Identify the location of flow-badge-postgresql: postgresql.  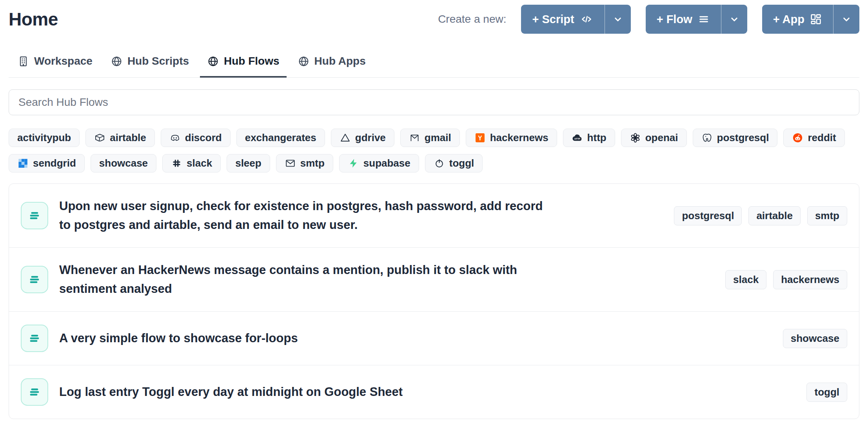
(708, 216).